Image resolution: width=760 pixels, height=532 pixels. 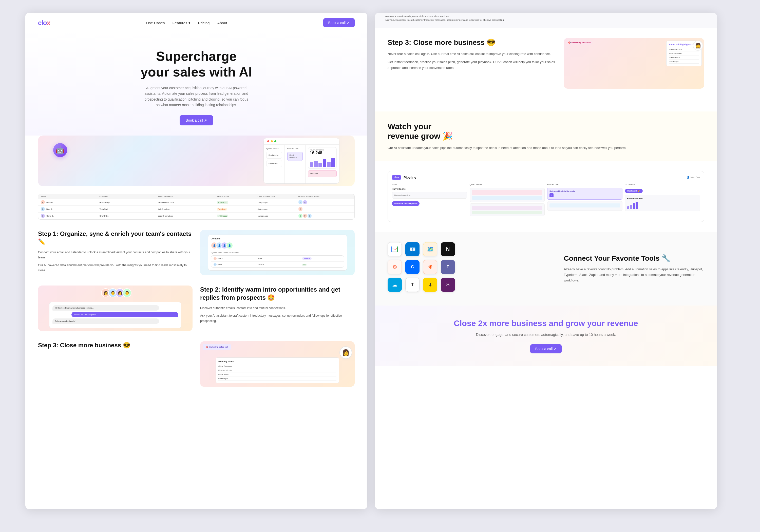 I want to click on revenue-growth-label: Revenue Growth, so click(x=663, y=199).